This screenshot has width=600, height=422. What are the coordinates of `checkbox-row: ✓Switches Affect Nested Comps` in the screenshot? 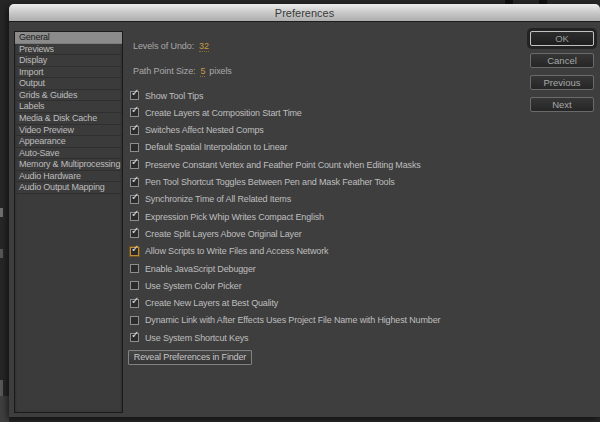 It's located at (197, 130).